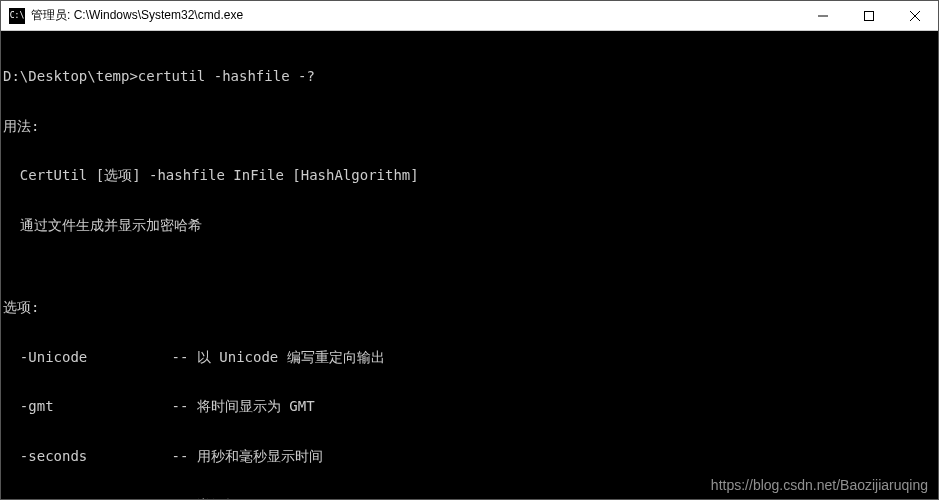 This screenshot has width=939, height=500. Describe the element at coordinates (820, 486) in the screenshot. I see `watermark: https://blog.csdn.net/Baozijiaruqing` at that location.